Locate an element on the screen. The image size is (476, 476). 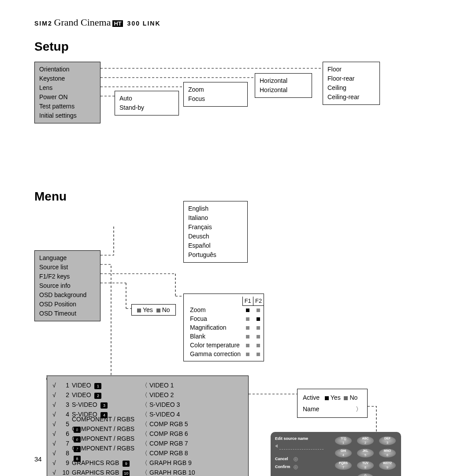
keypad-key: PQRS7 is located at coordinates (343, 465).